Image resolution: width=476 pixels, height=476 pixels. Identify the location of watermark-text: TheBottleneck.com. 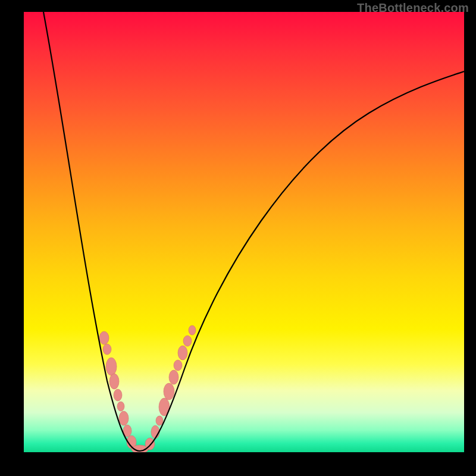
(413, 8).